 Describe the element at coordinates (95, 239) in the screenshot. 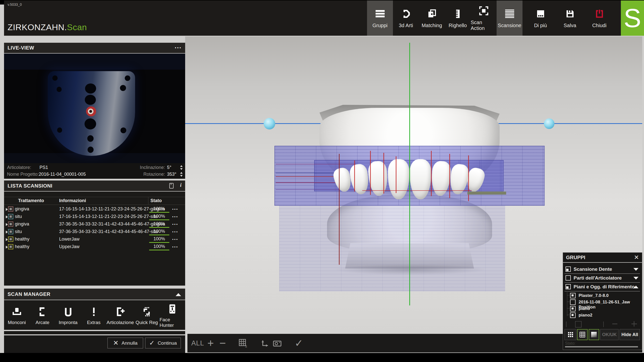

I see `scan-list-body: Trattamento Informazioni Stato gingiva 1…` at that location.